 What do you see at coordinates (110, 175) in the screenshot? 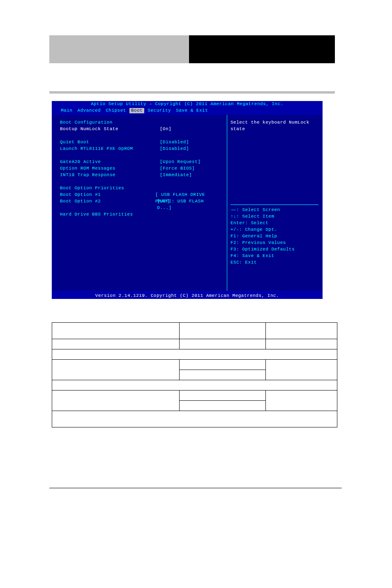
I see `label-int19: INT19 Trap Response` at bounding box center [110, 175].